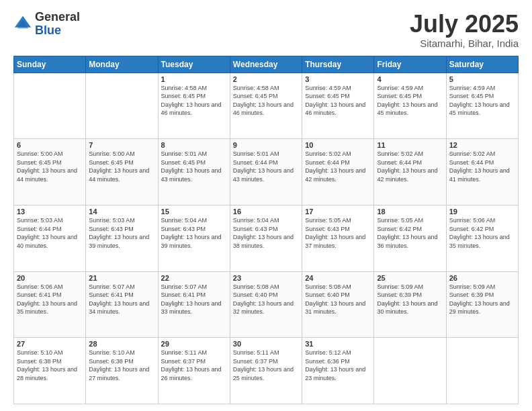 This screenshot has height=411, width=532. What do you see at coordinates (482, 233) in the screenshot?
I see `day-info: Sunrise: 5:06 AM Sunset: 6:42 PM Dayligh…` at bounding box center [482, 233].